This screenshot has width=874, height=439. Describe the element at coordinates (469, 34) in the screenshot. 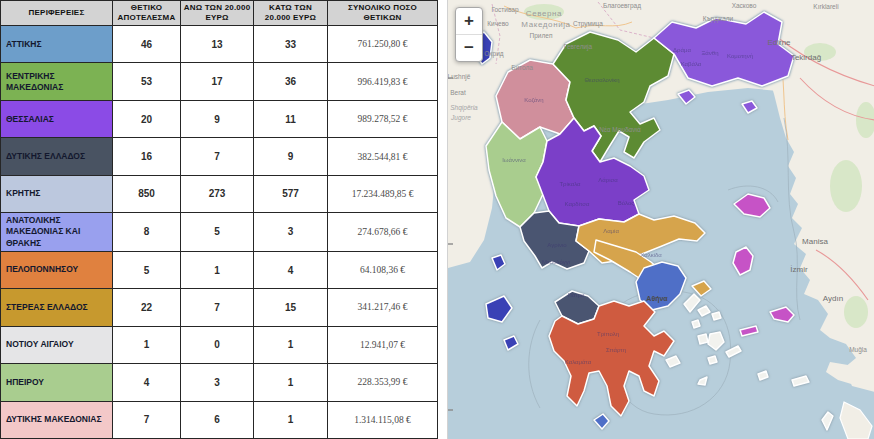

I see `map-zoom-control: + −` at that location.